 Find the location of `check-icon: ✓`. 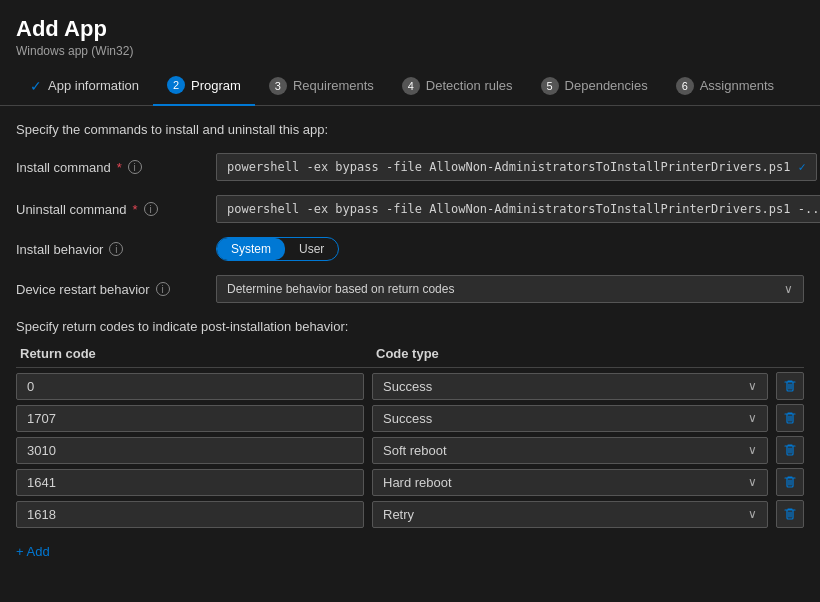

check-icon: ✓ is located at coordinates (36, 86).